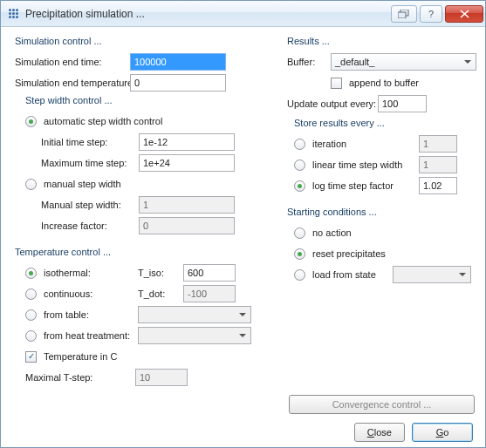 This screenshot has width=486, height=448. Describe the element at coordinates (432, 275) in the screenshot. I see `load-combo` at that location.